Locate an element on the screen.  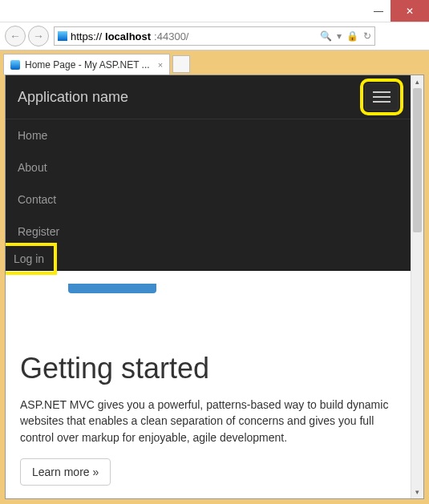
navbar-brand: Application name is located at coordinates (73, 98).